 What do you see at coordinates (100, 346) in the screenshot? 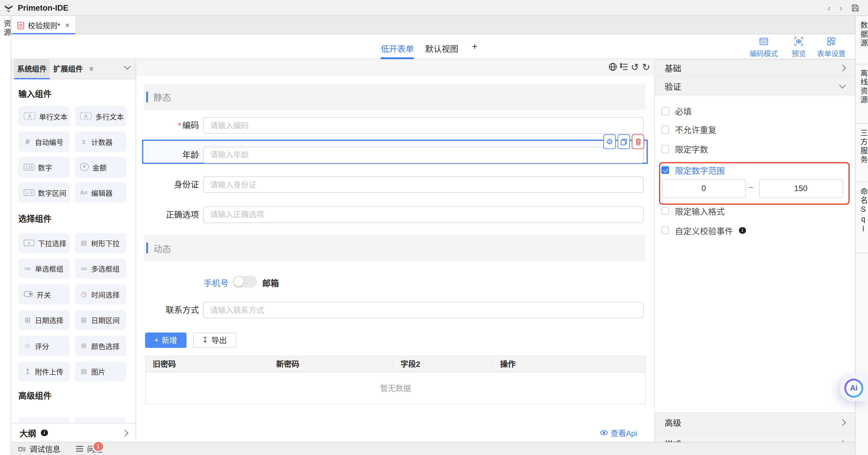
I see `component-color-picker: ⊚颜色选择` at bounding box center [100, 346].